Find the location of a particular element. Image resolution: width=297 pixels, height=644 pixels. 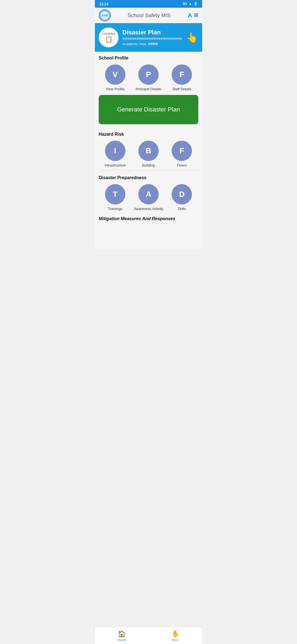

banner-left: Completed 📋 Disaster Plan XXXXXXXXXXXXXX… is located at coordinates (140, 37).